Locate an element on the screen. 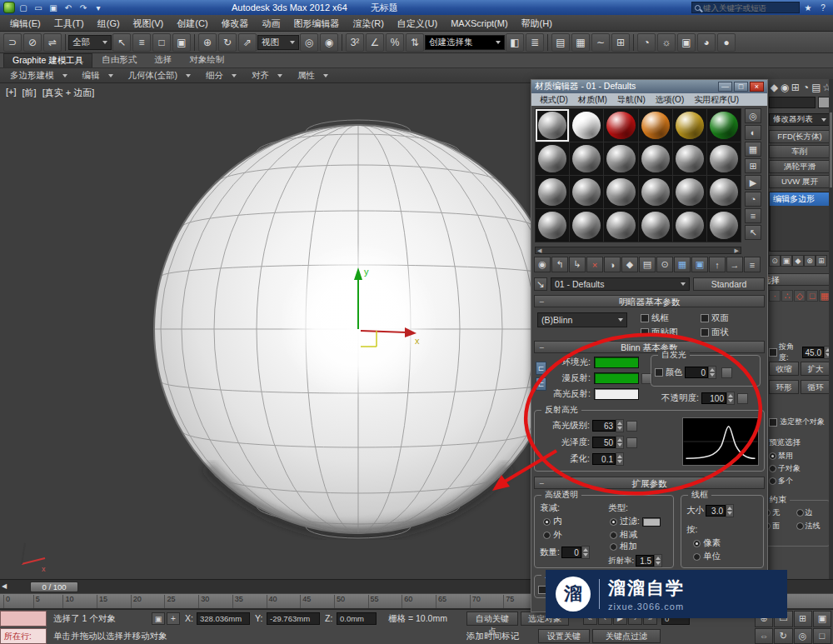  viewport-menu-general: [+] is located at coordinates (12, 93).